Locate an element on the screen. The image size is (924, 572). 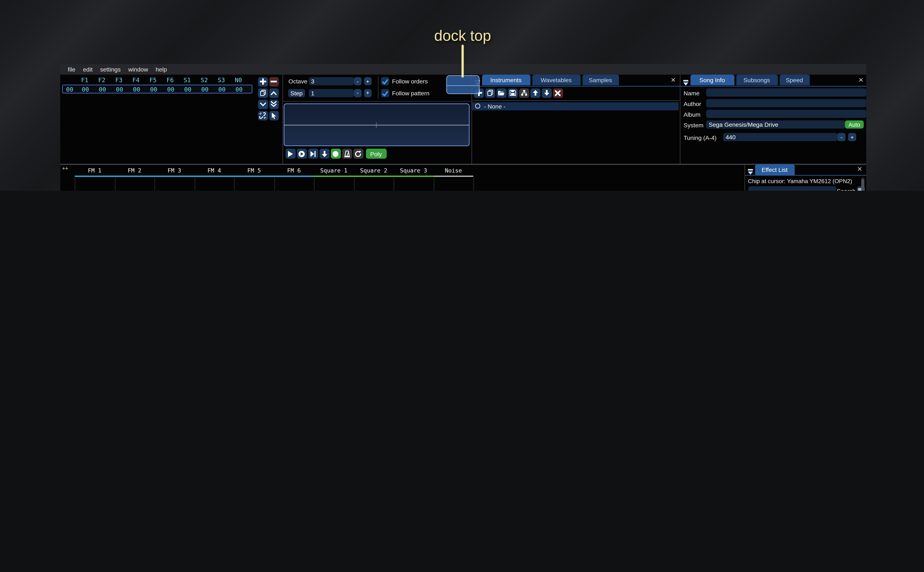
tab-song-info: Song Info is located at coordinates (712, 80).